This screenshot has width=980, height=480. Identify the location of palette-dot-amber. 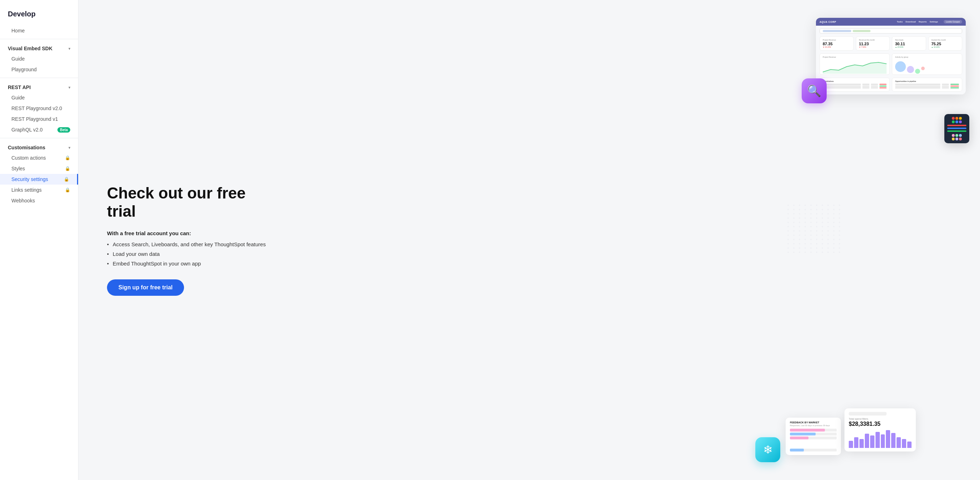
(953, 139).